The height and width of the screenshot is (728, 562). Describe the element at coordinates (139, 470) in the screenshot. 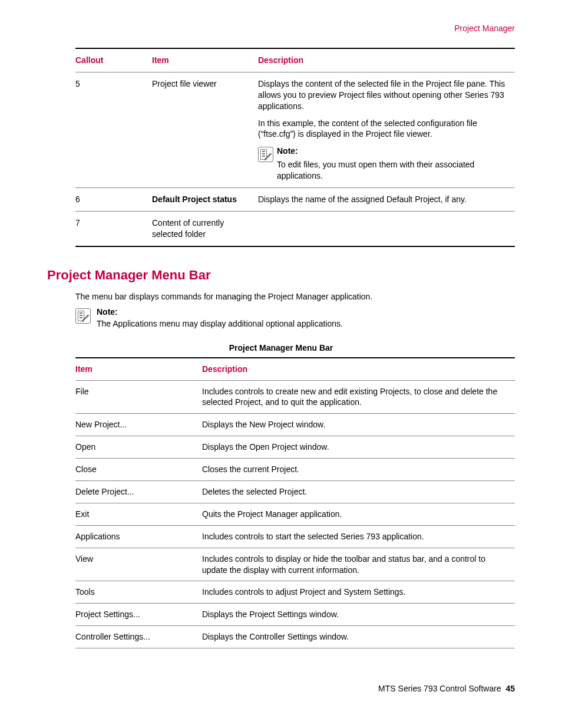

I see `cell-item: Close` at that location.